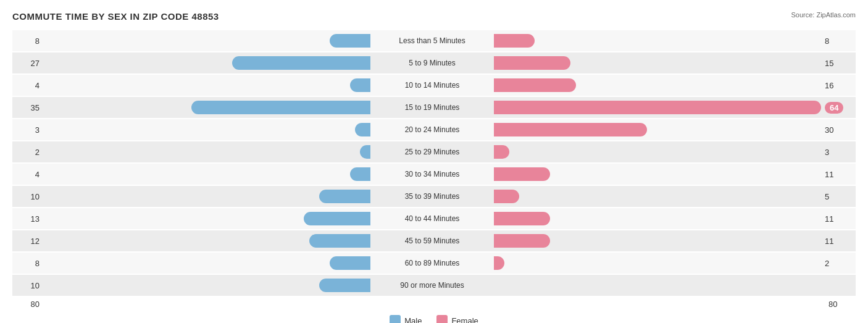  I want to click on left-value: 13, so click(28, 219).